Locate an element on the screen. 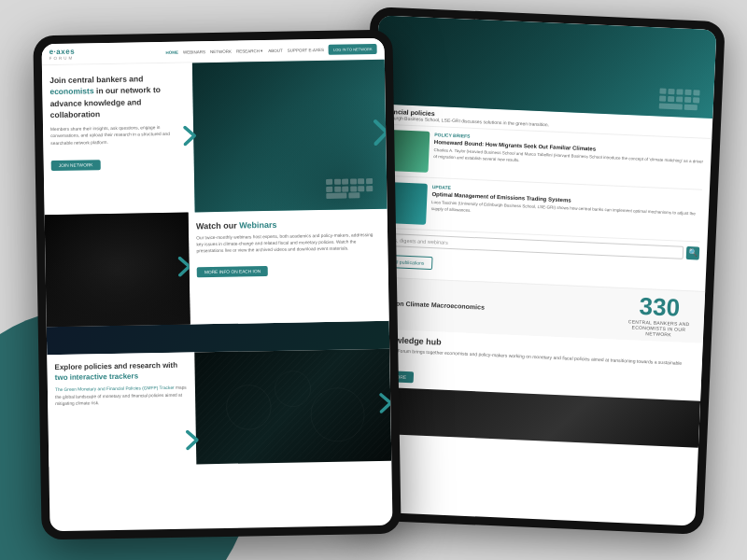  front-hero-text: Join central bankers and economists in o… is located at coordinates (119, 138).